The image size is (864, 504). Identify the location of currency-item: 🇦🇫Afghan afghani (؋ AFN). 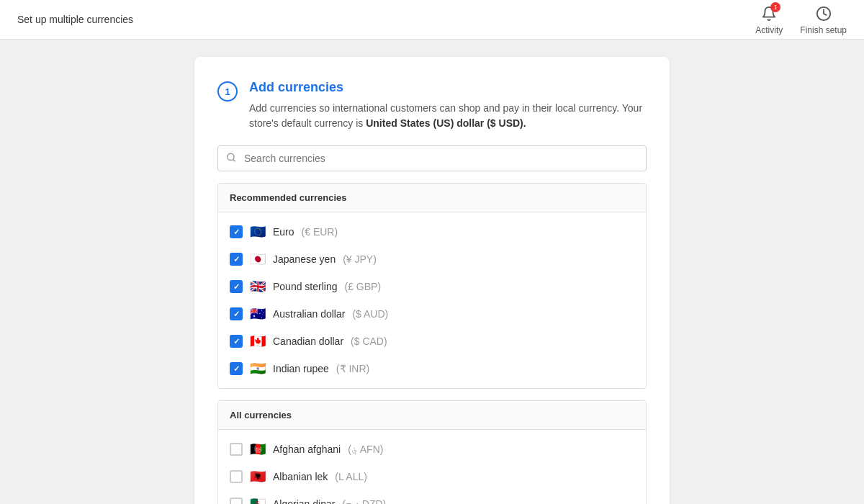
(432, 449).